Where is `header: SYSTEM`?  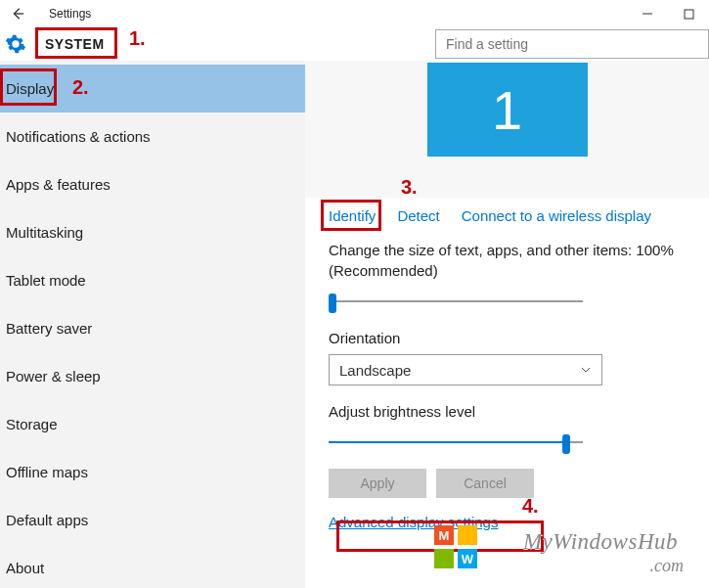
header: SYSTEM is located at coordinates (354, 44).